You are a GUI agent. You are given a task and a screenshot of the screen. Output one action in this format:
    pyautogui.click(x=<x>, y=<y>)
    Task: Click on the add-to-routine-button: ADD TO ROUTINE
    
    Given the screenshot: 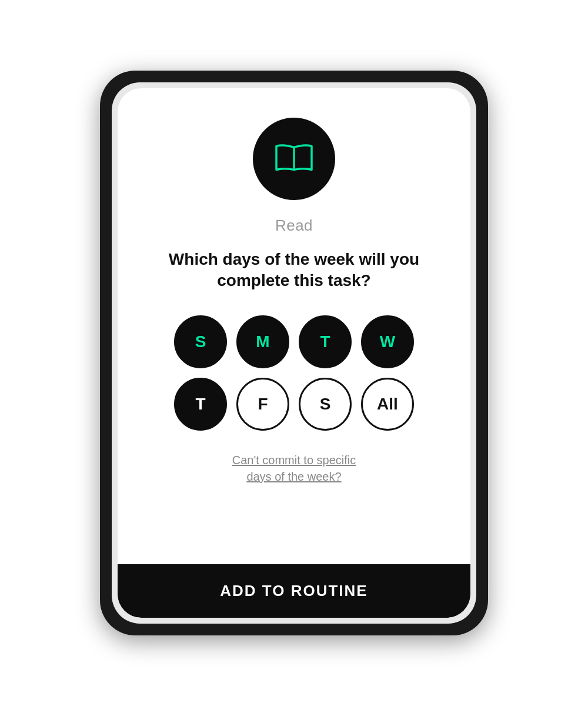 What is the action you would take?
    pyautogui.click(x=294, y=591)
    